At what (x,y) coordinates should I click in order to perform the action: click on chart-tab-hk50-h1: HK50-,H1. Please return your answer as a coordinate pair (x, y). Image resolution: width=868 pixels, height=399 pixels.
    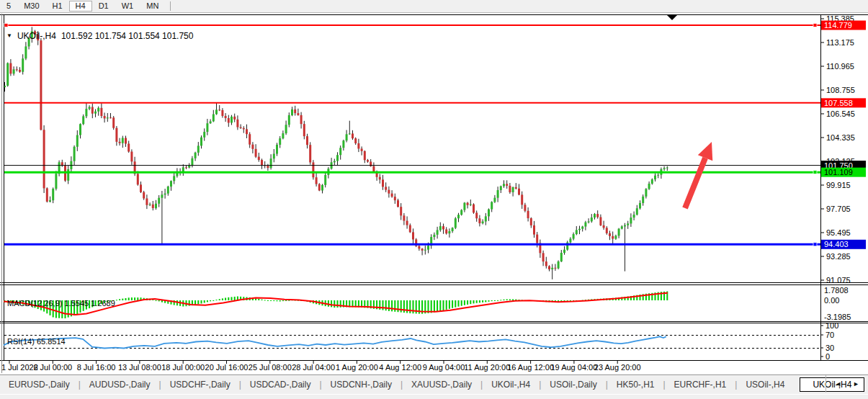
    Looking at the image, I should click on (635, 385).